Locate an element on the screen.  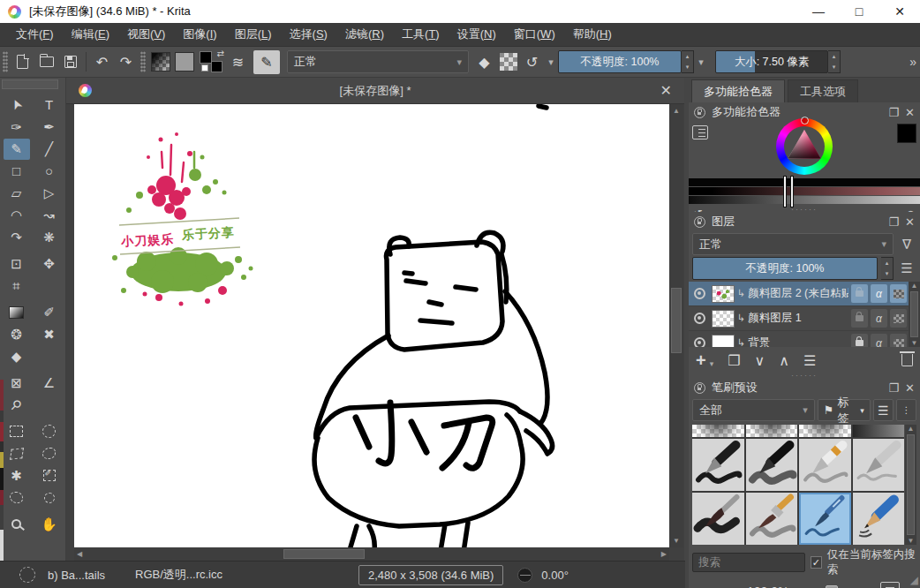
brush-scrollbar: ▲ ▼ is located at coordinates (911, 485).